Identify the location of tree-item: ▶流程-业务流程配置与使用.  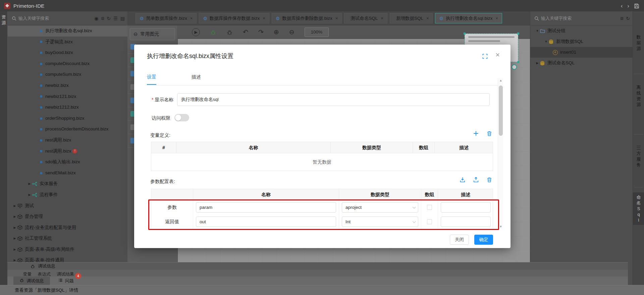
(68, 228).